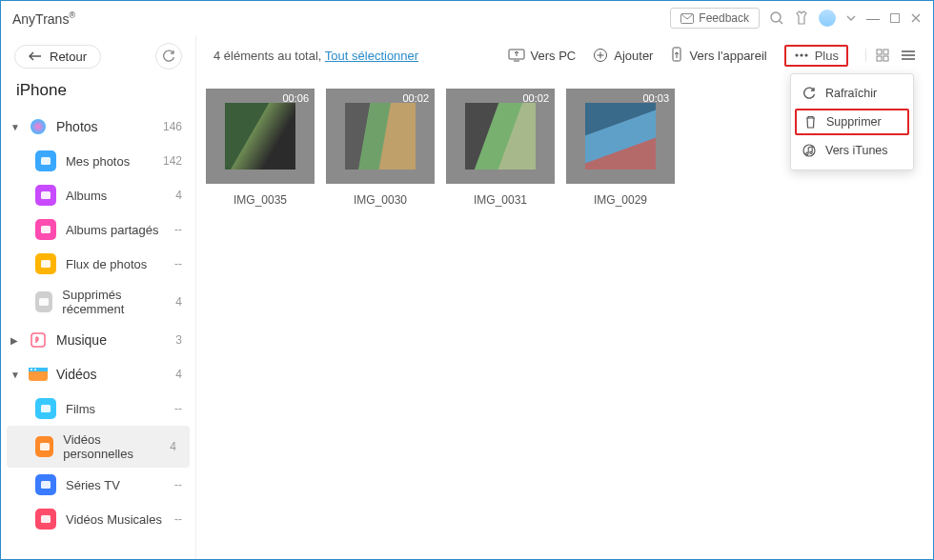 The height and width of the screenshot is (560, 934). What do you see at coordinates (895, 18) in the screenshot?
I see `maximize-button` at bounding box center [895, 18].